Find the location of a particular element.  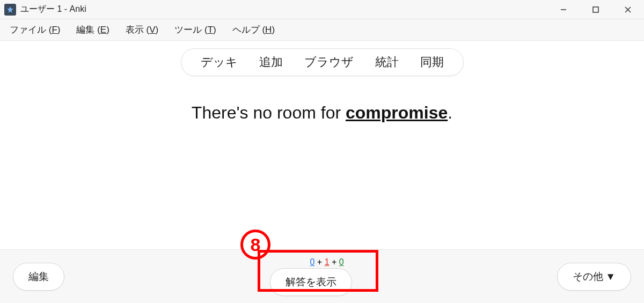

titlebar-left: ユーザー 1 - Anki is located at coordinates (45, 10).